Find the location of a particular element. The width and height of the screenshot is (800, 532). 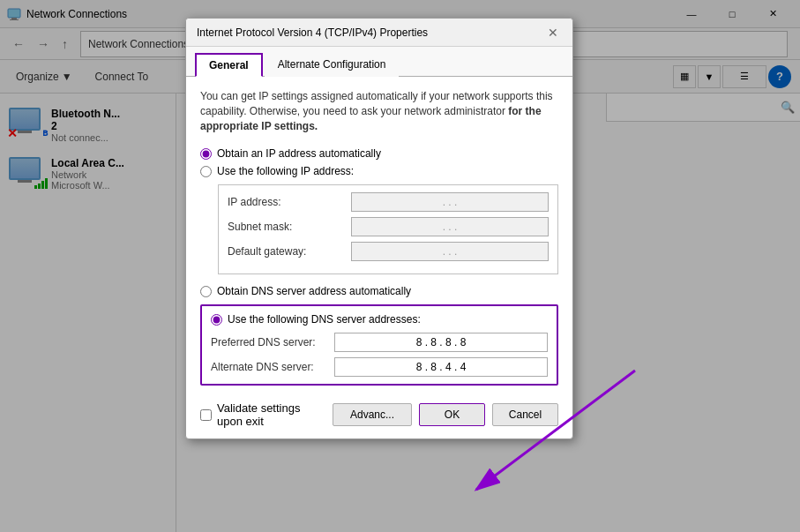

tab-alternate-label: Alternate Configuration is located at coordinates (332, 64).